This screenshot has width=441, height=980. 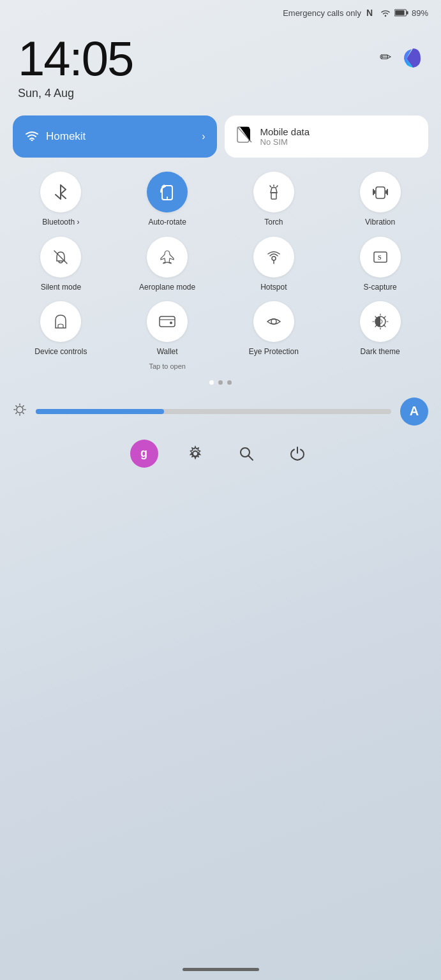 What do you see at coordinates (61, 352) in the screenshot?
I see `devicecontrols-label: Device controls` at bounding box center [61, 352].